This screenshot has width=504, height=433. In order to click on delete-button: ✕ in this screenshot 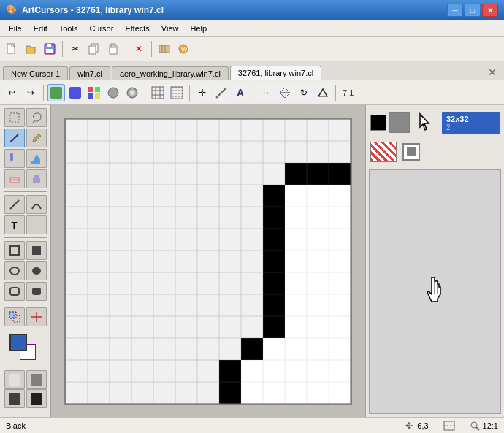, I will do `click(139, 49)`.